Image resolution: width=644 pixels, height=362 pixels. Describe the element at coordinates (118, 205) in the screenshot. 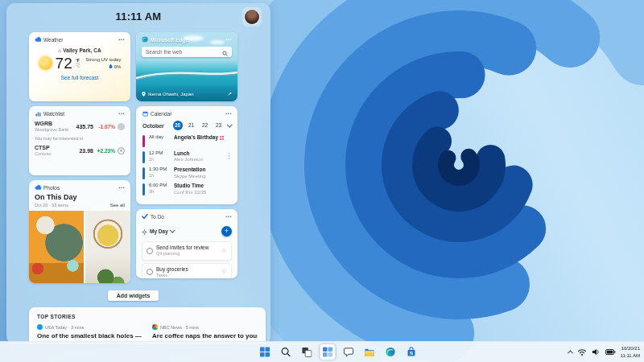

I see `see-all-link: See all` at that location.